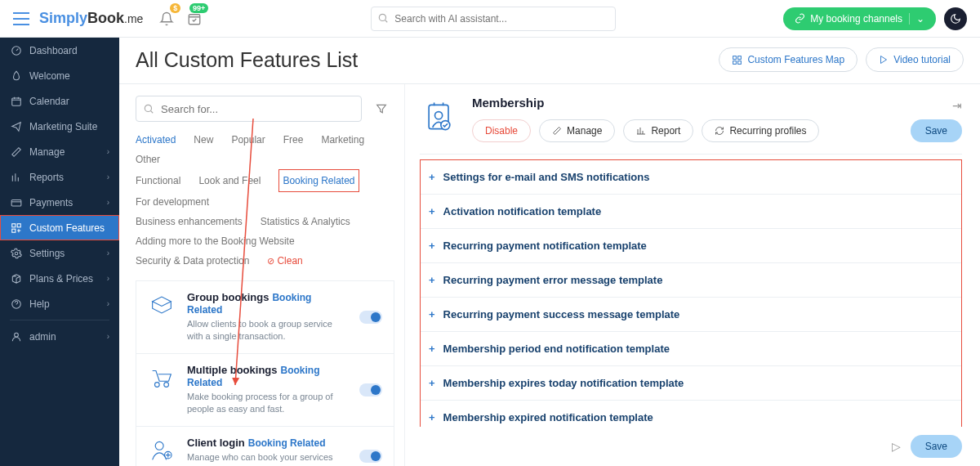 The width and height of the screenshot is (980, 466). Describe the element at coordinates (194, 19) in the screenshot. I see `calendar-check-icon: 99+` at that location.